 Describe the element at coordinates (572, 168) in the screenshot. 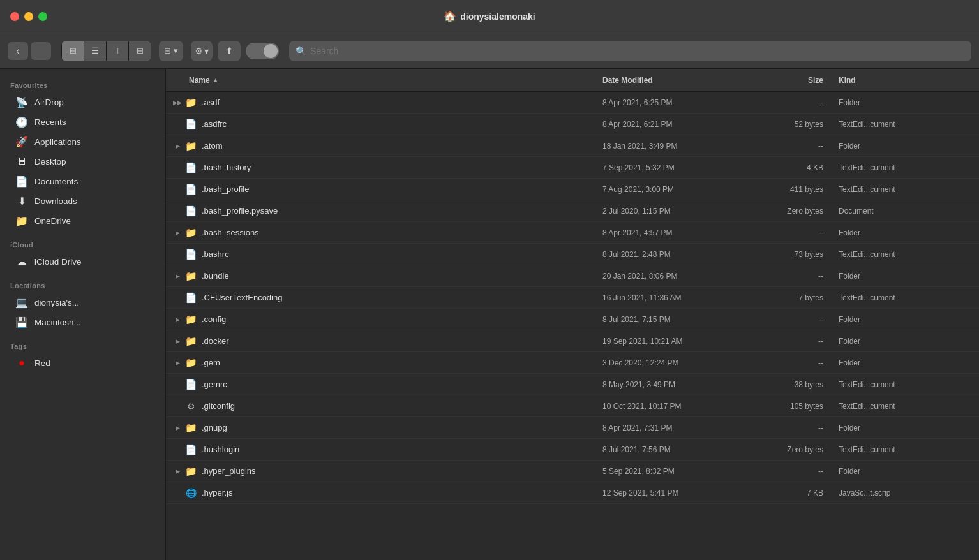

I see `table-row: 📄 .bash_history 7 Sep 2021, 5:32 PM 4 KB…` at that location.